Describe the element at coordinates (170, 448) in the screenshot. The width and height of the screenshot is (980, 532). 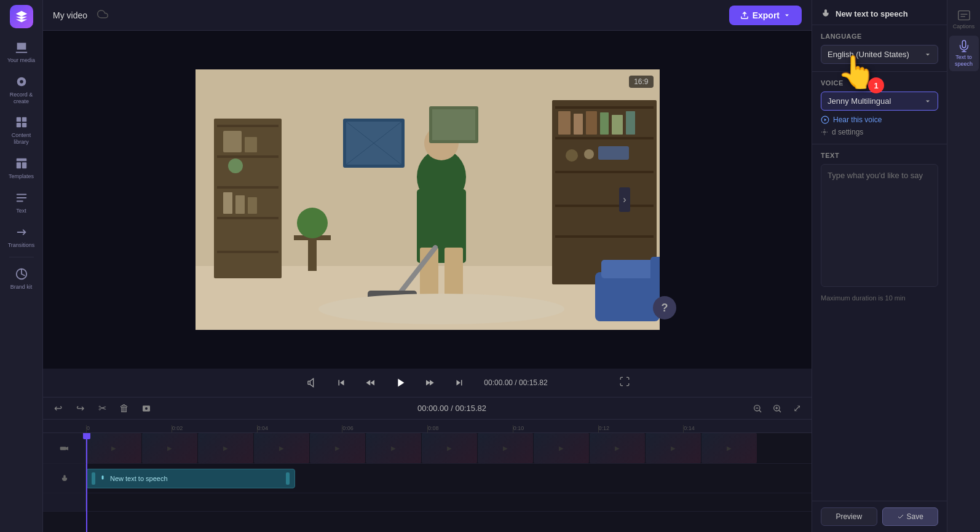
I see `thumb-2: ▶` at that location.